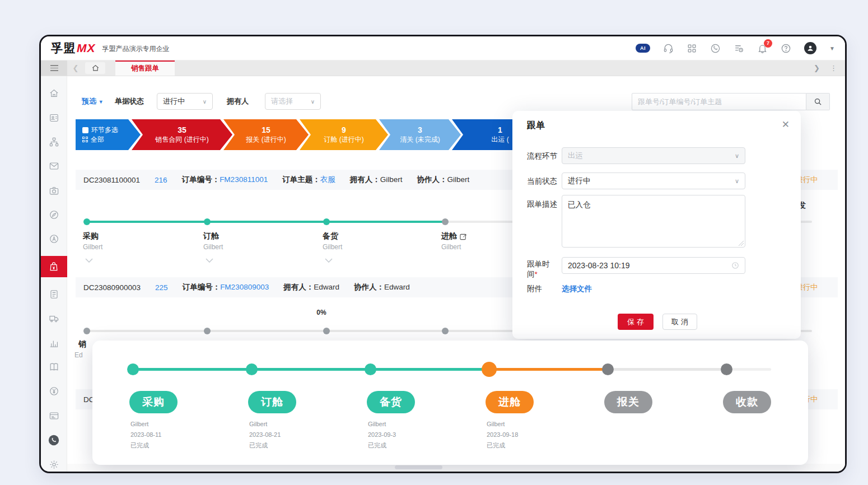 This screenshot has height=485, width=868. What do you see at coordinates (692, 48) in the screenshot?
I see `apps-grid-icon` at bounding box center [692, 48].